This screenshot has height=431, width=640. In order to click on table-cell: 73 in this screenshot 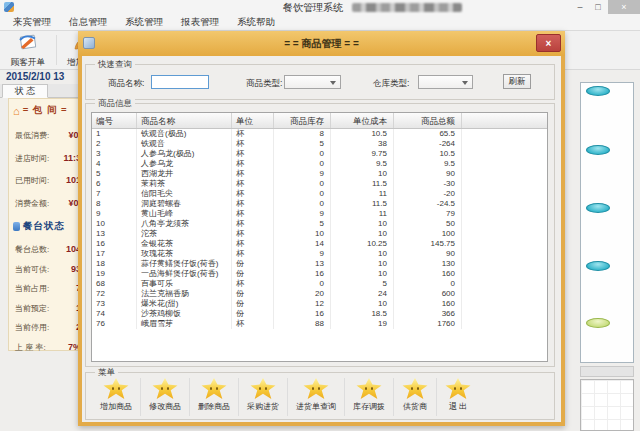, I will do `click(114, 304)`.